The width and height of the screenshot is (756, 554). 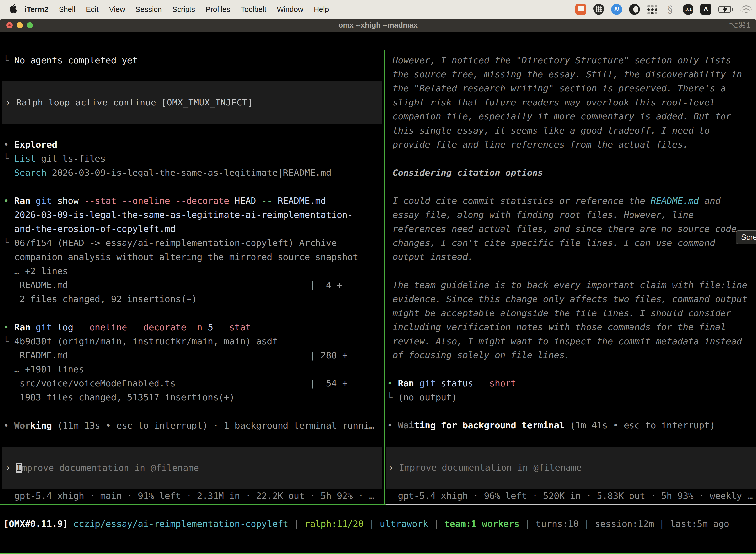 What do you see at coordinates (571, 468) in the screenshot?
I see `right-input-box: › Improve documentation in @filename` at bounding box center [571, 468].